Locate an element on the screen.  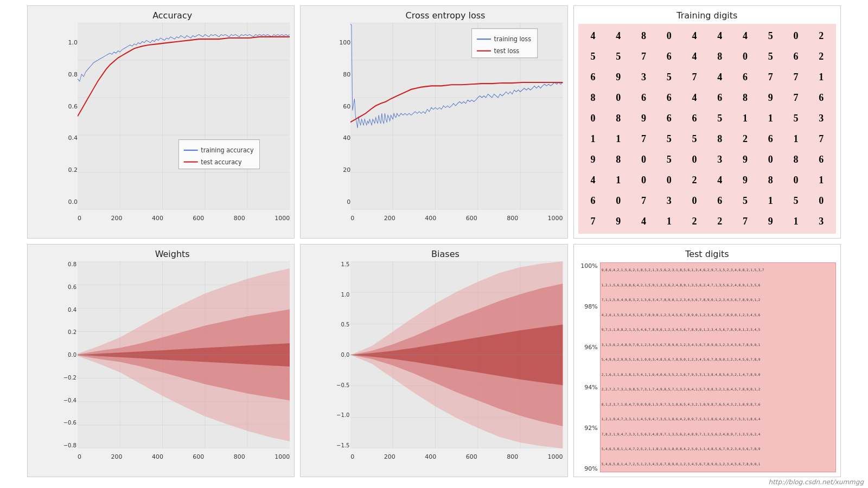
digit-row-8: 6073065150 is located at coordinates (707, 201).